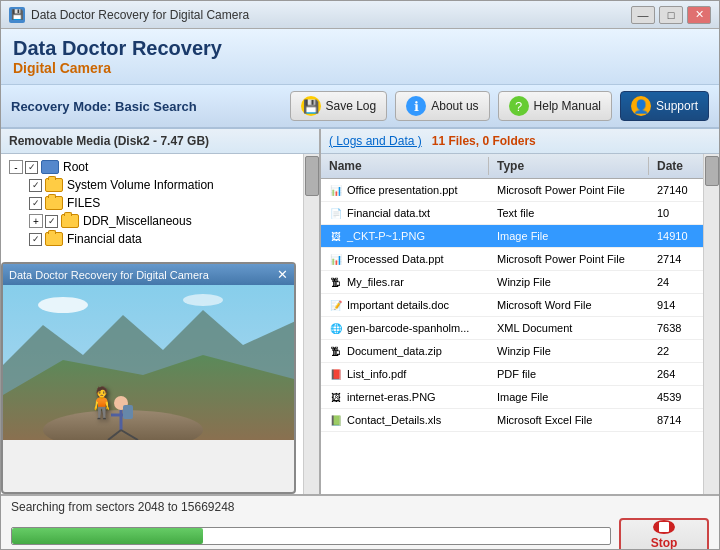  Describe the element at coordinates (386, 236) in the screenshot. I see `file-name: _CKT-P~1.PNG` at that location.